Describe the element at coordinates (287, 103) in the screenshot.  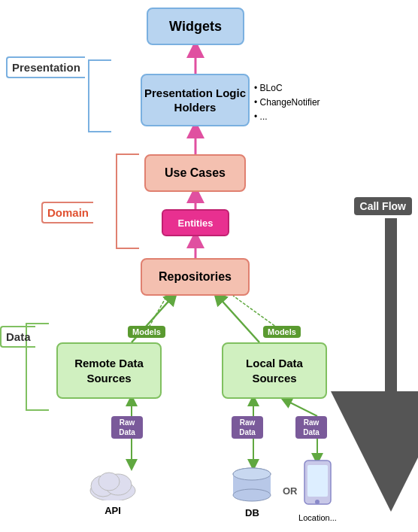
I see `bloc-list: • BLoC • ChangeNotifier • ...` at that location.